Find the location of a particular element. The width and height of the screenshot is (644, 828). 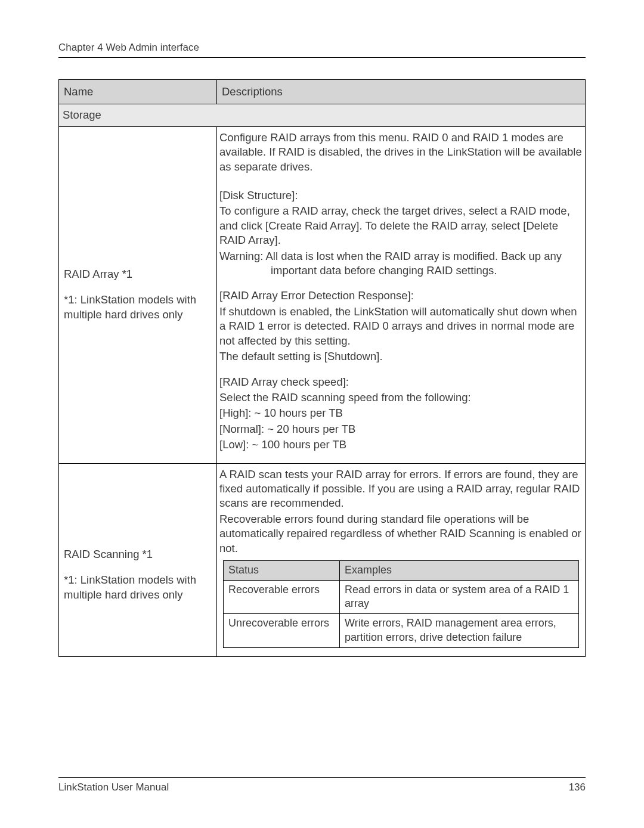

inner-header-examples: Examples is located at coordinates (459, 570).